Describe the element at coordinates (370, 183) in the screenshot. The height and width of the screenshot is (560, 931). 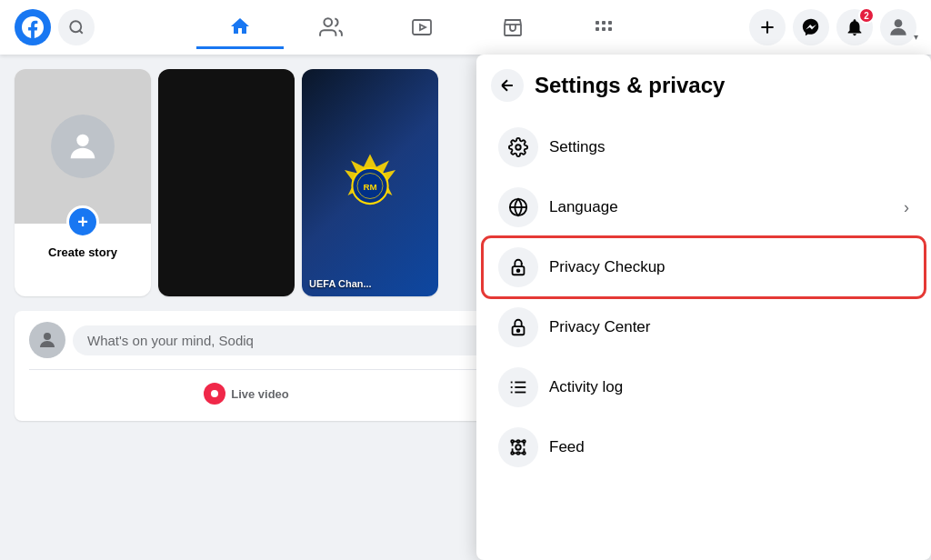
I see `story-card-3: RM UEFA Chan...` at that location.